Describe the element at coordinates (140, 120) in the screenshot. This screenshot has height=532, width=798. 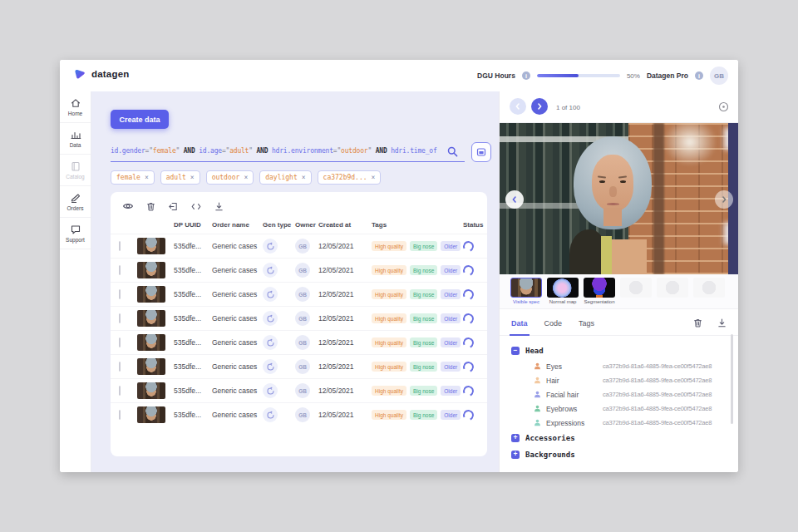
I see `create-data-button: Create data` at that location.